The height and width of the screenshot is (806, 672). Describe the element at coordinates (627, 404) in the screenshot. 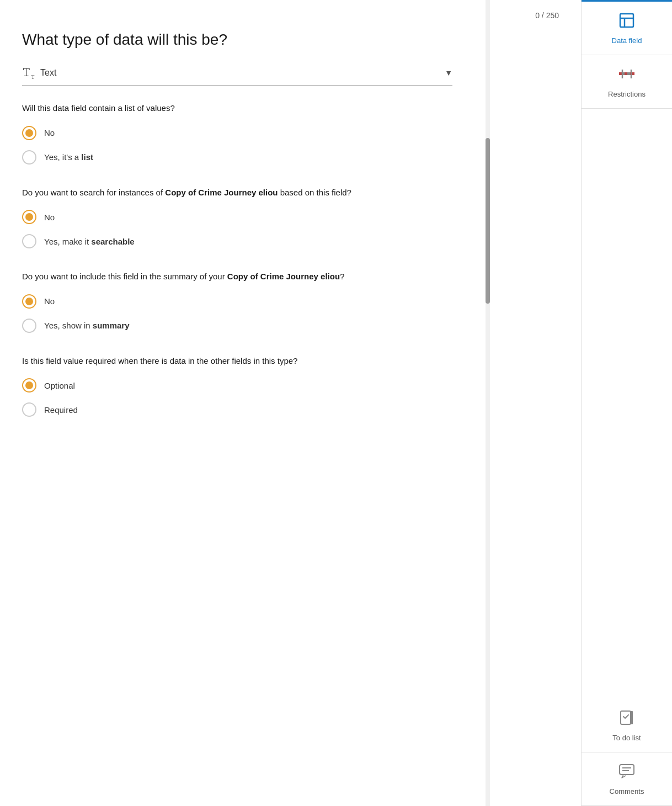

I see `sidebar-spacer` at that location.